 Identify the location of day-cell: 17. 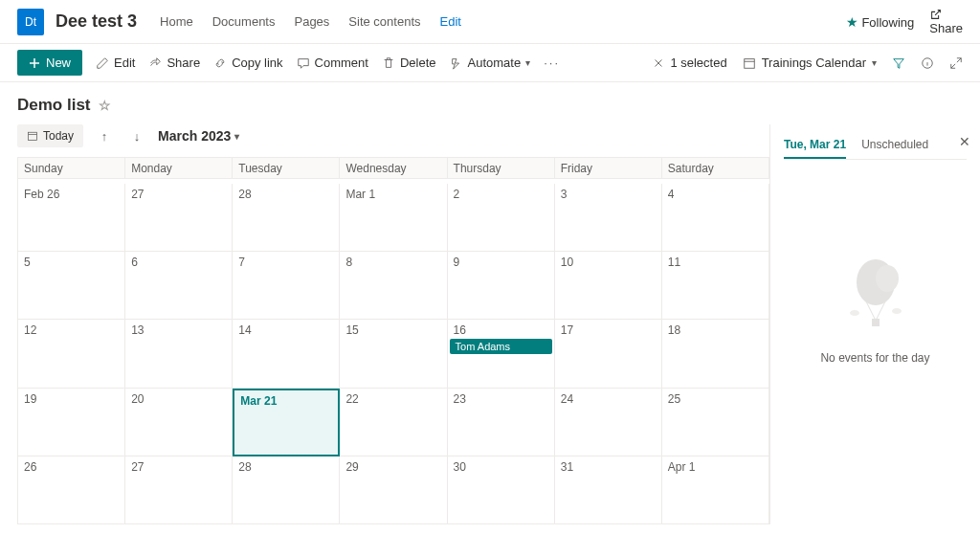
(609, 354).